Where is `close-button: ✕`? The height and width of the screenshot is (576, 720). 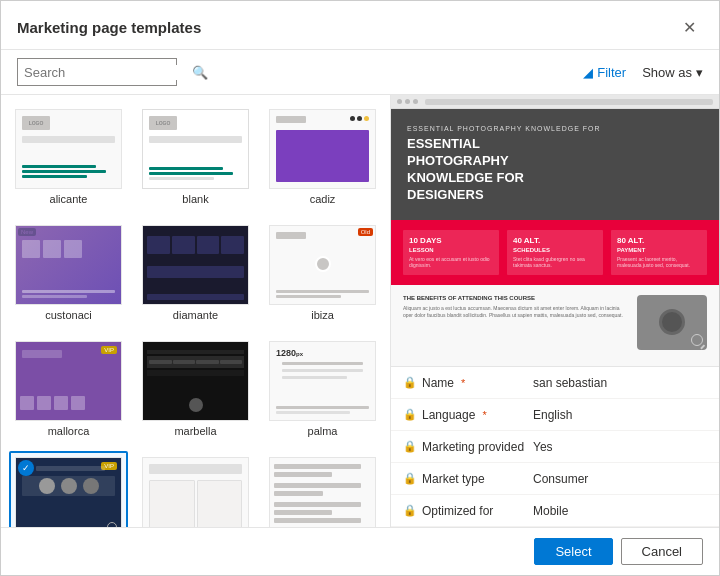 close-button: ✕ is located at coordinates (689, 27).